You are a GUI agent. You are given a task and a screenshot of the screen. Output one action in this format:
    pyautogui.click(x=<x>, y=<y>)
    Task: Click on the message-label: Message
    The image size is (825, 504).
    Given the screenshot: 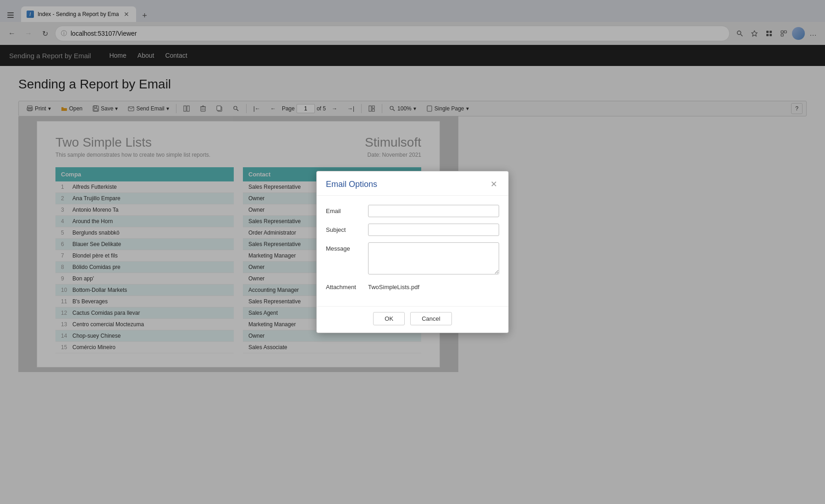 What is the action you would take?
    pyautogui.click(x=344, y=247)
    